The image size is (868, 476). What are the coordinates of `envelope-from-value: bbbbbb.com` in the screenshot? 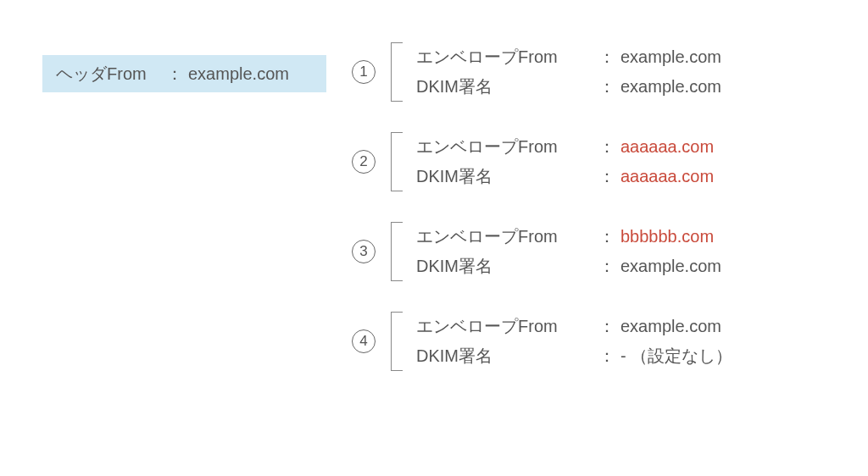 It's located at (667, 237).